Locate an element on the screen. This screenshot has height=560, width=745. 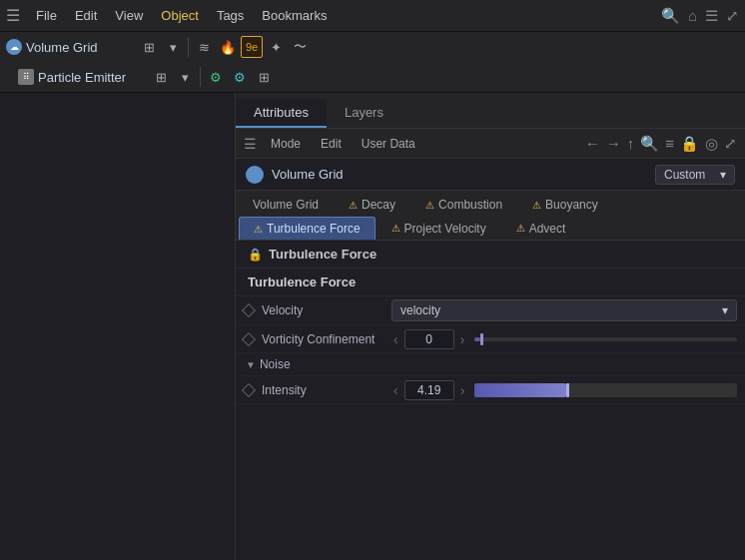
menu-object: Object is located at coordinates (180, 16).